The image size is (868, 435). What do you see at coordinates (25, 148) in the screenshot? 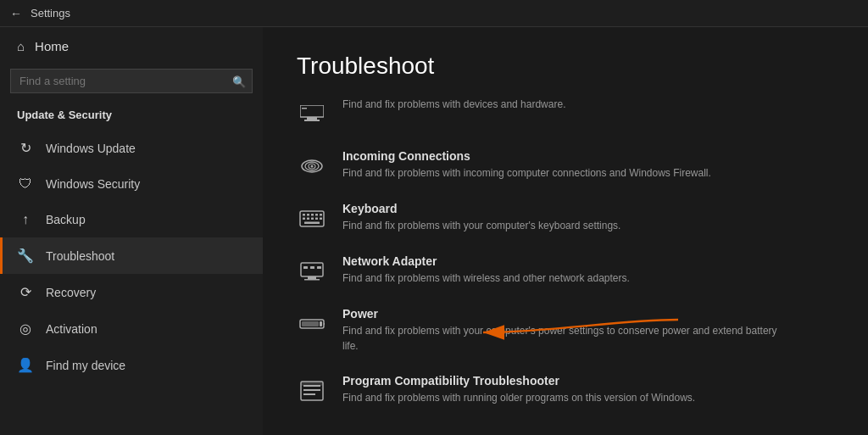
I see `windows-update-icon: ↻` at bounding box center [25, 148].